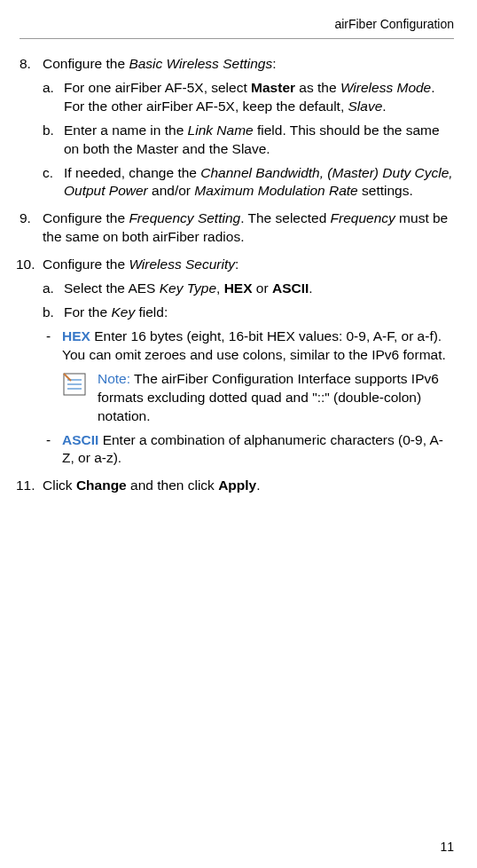  I want to click on page-number: 11, so click(447, 847).